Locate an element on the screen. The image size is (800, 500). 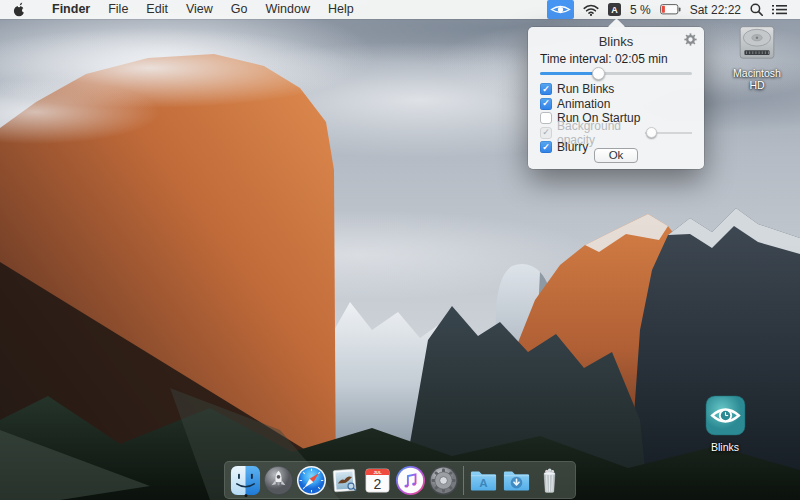
menu-bar-status: A 5 % Sat 22:22 is located at coordinates (674, 10).